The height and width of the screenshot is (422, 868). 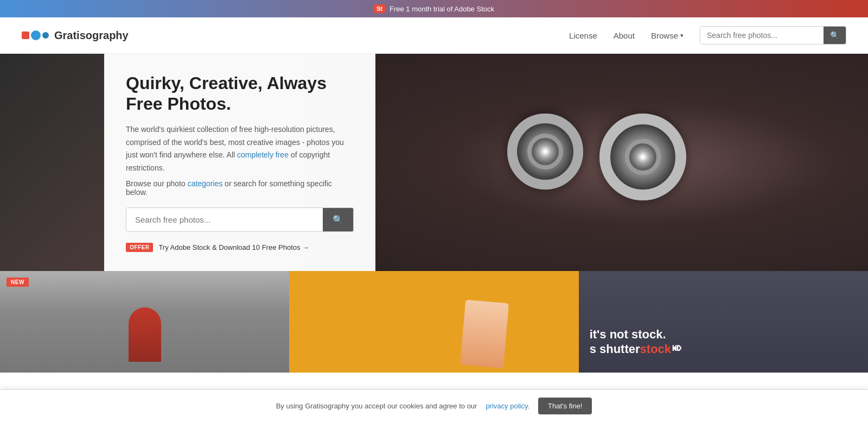 I want to click on browse-chevron-icon: ▾, so click(x=682, y=36).